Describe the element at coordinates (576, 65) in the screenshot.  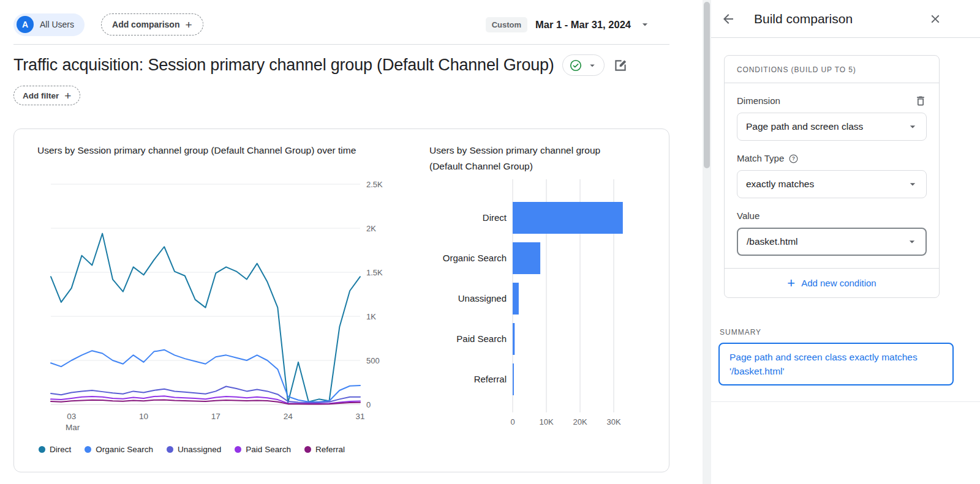
I see `check-circle-icon` at that location.